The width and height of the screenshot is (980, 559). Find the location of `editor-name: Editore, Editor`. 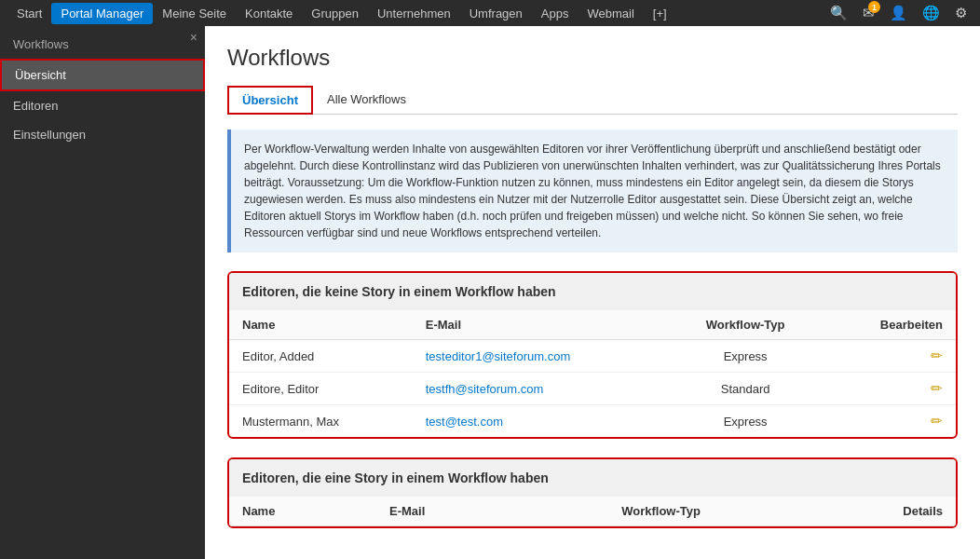

editor-name: Editore, Editor is located at coordinates (320, 389).